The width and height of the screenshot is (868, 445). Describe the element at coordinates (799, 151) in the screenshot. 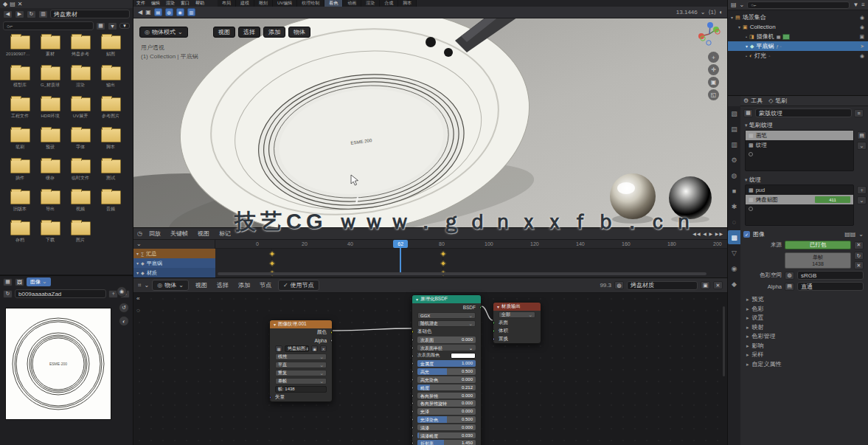

I see `texture-slot-list: ▩画笔▩纹理` at that location.